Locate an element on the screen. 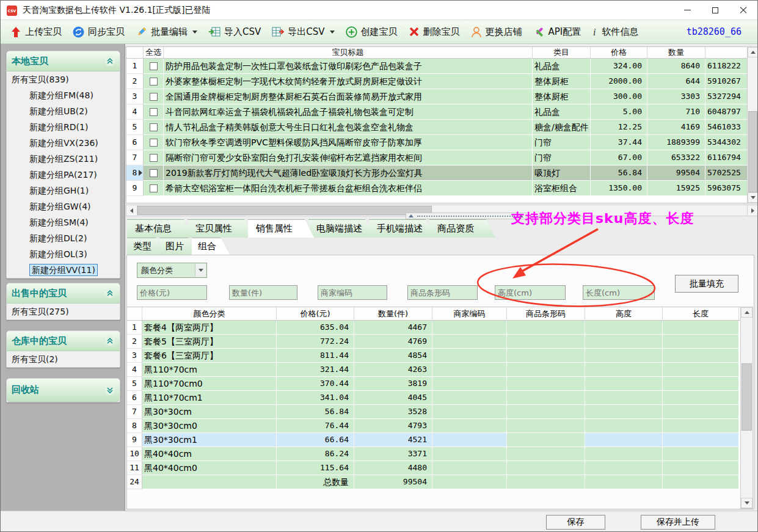 The width and height of the screenshot is (758, 532). item-row: 8 2019新款客厅灯简约现代大气超薄led卧室吸顶灯长方形办公室灯具 吸顶灯 … is located at coordinates (437, 173).